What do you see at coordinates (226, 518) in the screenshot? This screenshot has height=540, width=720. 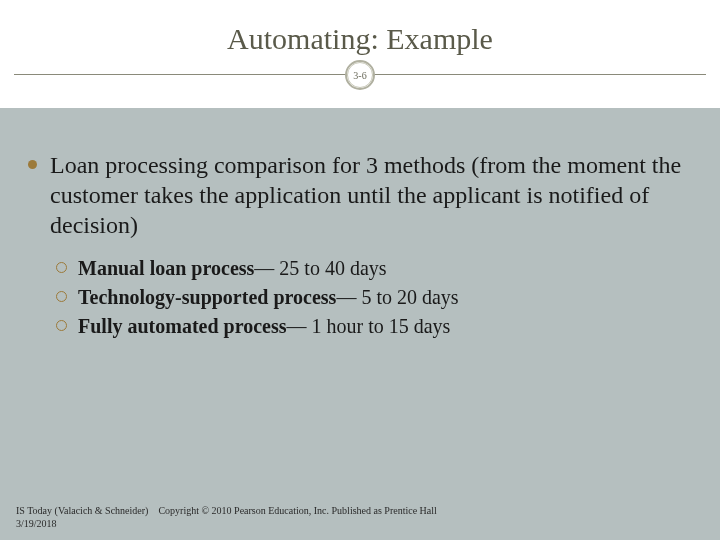 I see `footer: IS Today (Valacich & Schneider) Copyrigh…` at bounding box center [226, 518].